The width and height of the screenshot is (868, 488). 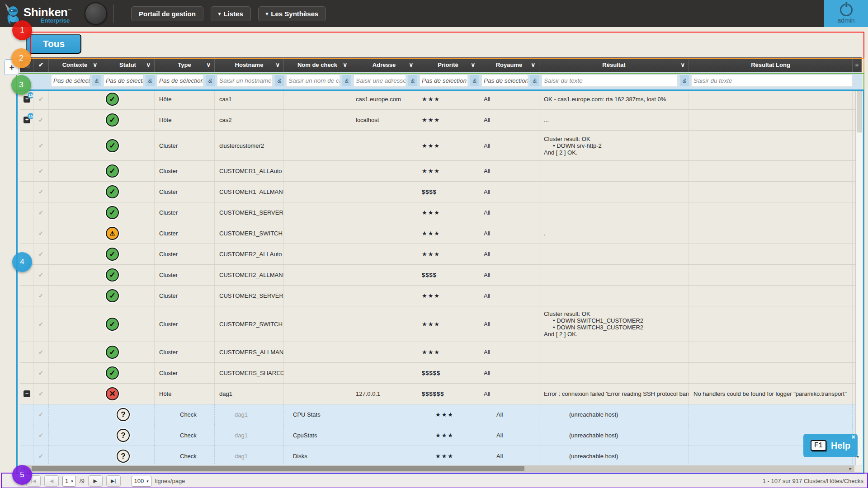 I want to click on filter-select-contexte: Pas de sélection▾, so click(x=71, y=80).